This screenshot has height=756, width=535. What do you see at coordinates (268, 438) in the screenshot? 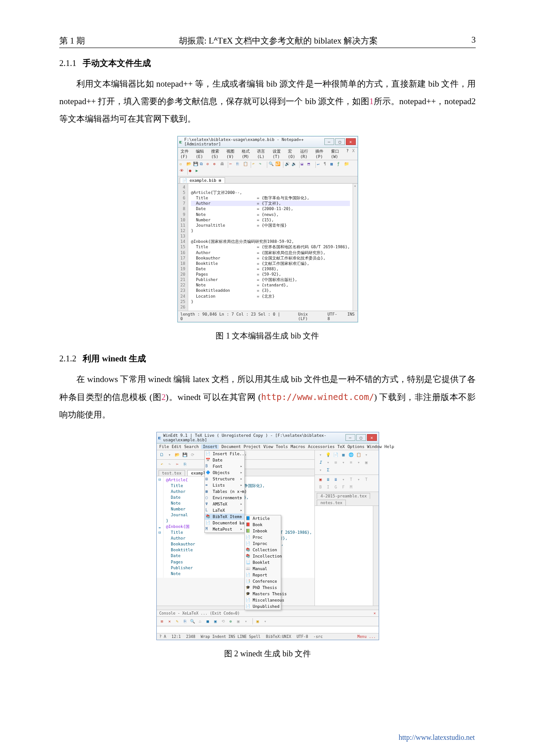
I see `we-titlebar: ◧ WinEdt 9.1 | TeX Live ( Unregistered C…` at bounding box center [268, 438].